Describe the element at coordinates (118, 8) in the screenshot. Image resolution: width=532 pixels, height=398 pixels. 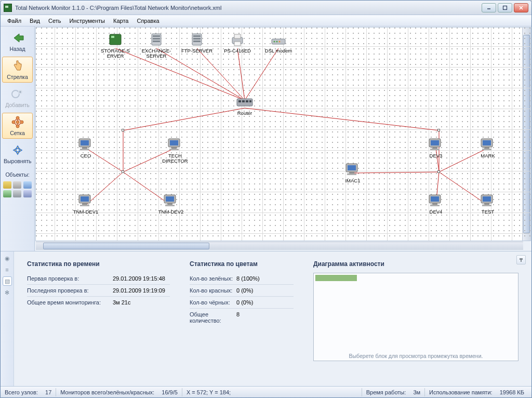
I see `window-title: Total Network Monitor 1.1.0 - C:\Program…` at that location.